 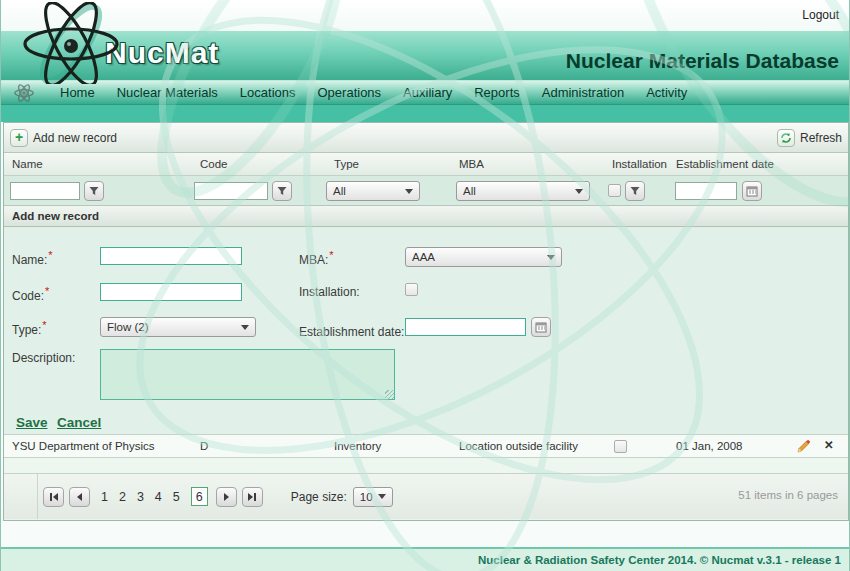 I want to click on filter-mba-select: All, so click(x=523, y=191).